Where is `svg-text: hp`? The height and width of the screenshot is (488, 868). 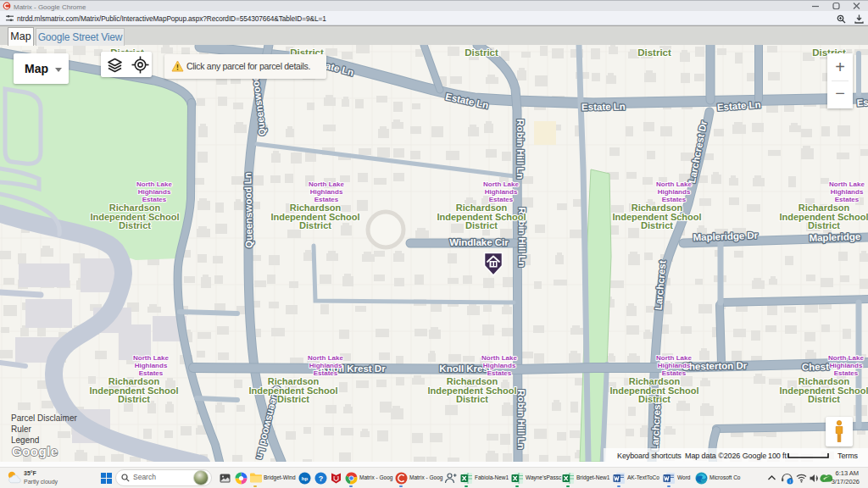 svg-text: hp is located at coordinates (305, 479).